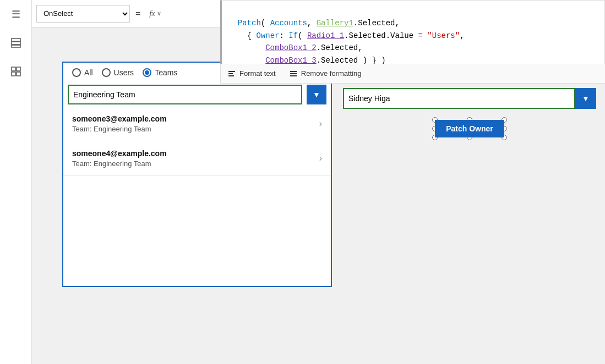 The width and height of the screenshot is (605, 364). What do you see at coordinates (232, 74) in the screenshot?
I see `format-text-icon` at bounding box center [232, 74].